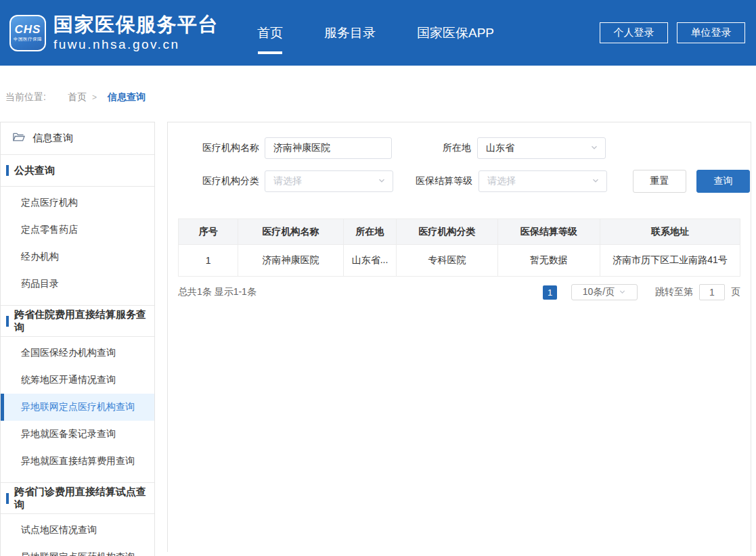  What do you see at coordinates (77, 519) in the screenshot?
I see `sidebar-section-cross-province-outpatient: 跨省门诊费用直接结算试点查询 试点地区情况查询 异地联网定点医药机构查询` at bounding box center [77, 519].